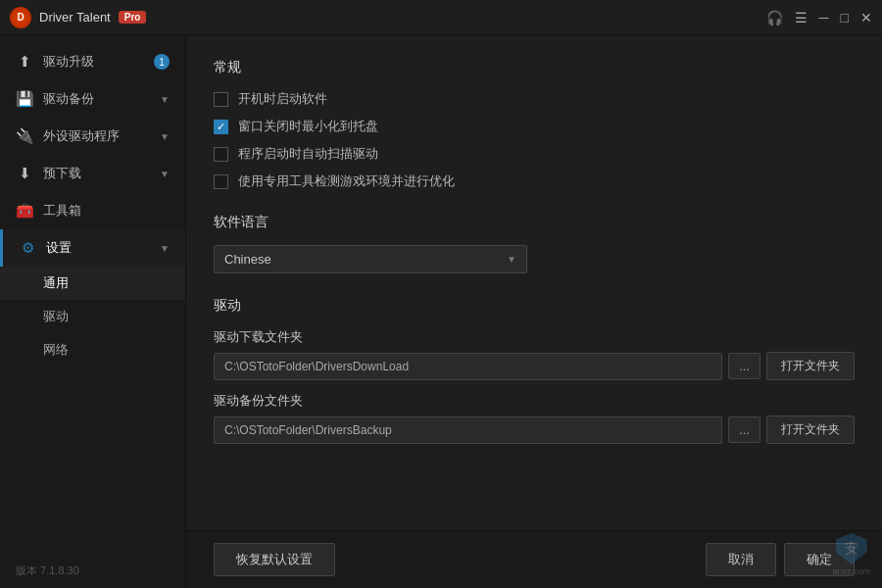  Describe the element at coordinates (774, 18) in the screenshot. I see `headphone-icon: 🎧` at that location.